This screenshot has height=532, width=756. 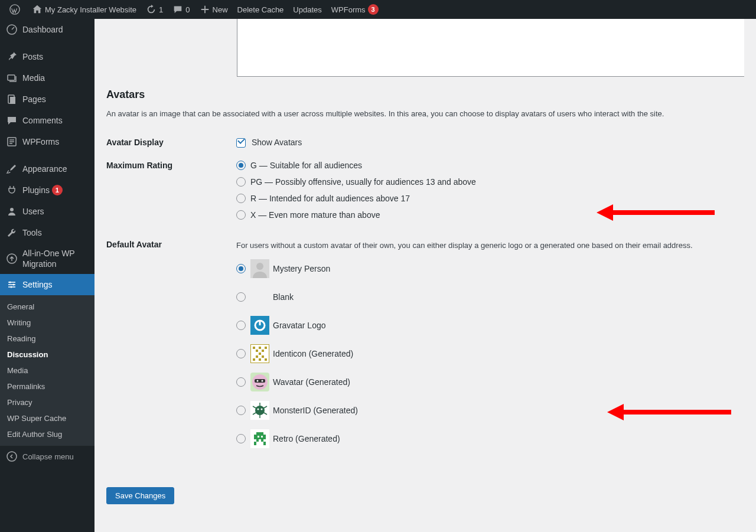 What do you see at coordinates (161, 9) in the screenshot?
I see `updates-count: 1` at bounding box center [161, 9].